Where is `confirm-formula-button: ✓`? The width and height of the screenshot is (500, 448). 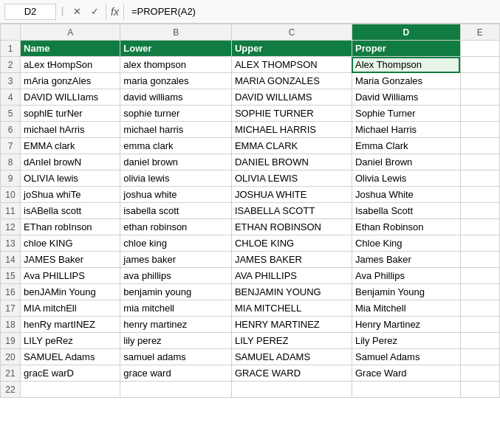
confirm-formula-button: ✓ is located at coordinates (95, 12).